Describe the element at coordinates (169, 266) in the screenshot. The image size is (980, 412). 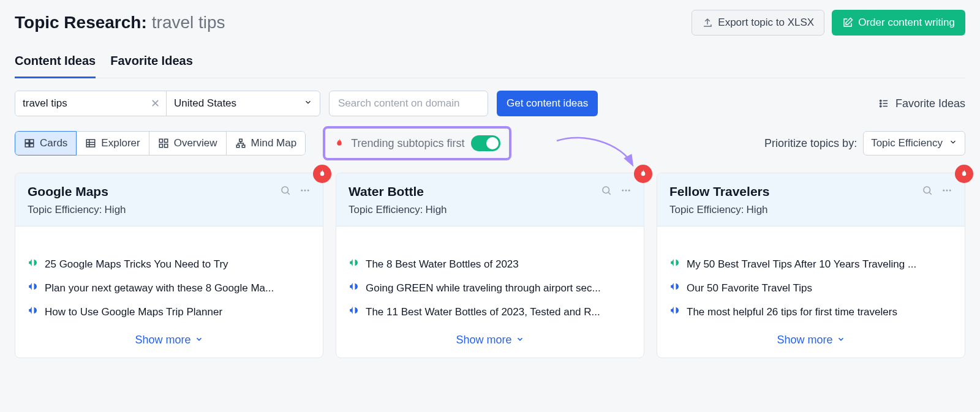
I see `topic-card: Google MapsTopic Efficiency:High25 Googl…` at that location.